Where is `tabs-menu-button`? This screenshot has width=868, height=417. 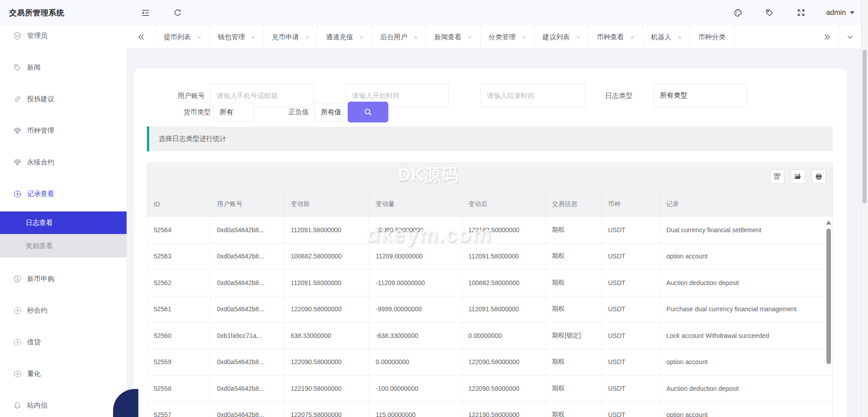
tabs-menu-button is located at coordinates (850, 37).